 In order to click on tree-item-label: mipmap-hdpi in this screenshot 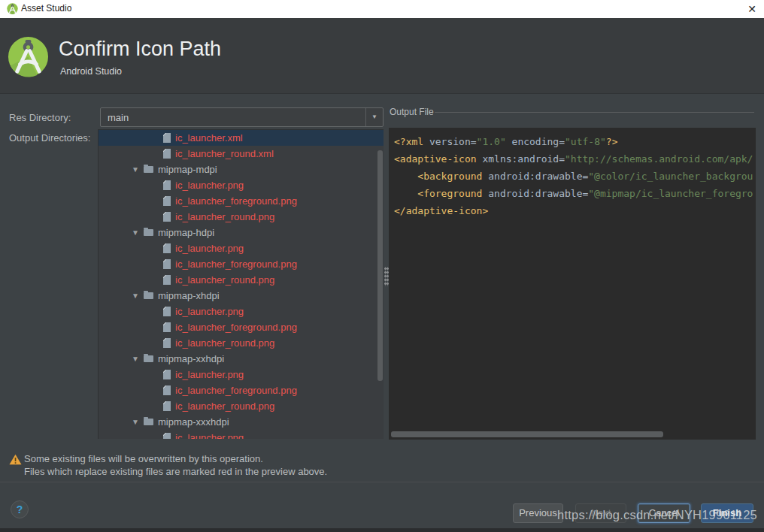, I will do `click(186, 233)`.